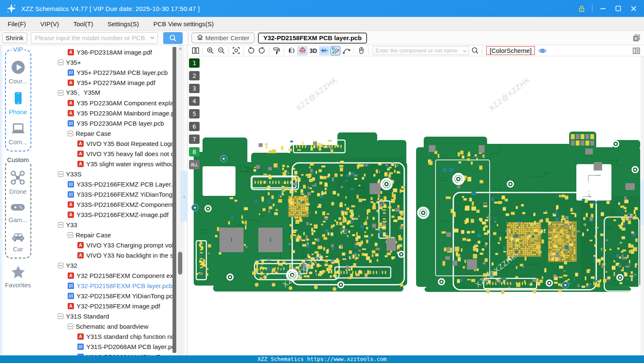 The height and width of the screenshot is (363, 644). Describe the element at coordinates (18, 103) in the screenshot. I see `sidebar-item-phone: Phone` at that location.